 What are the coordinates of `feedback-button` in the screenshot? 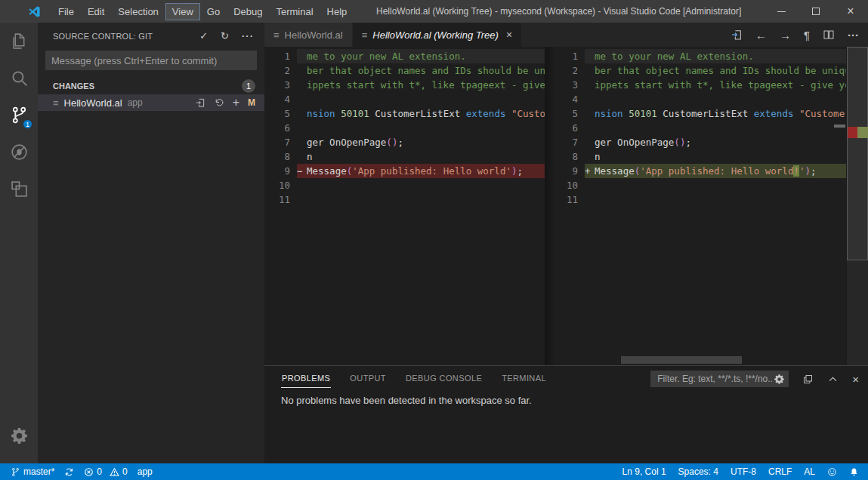 It's located at (832, 472).